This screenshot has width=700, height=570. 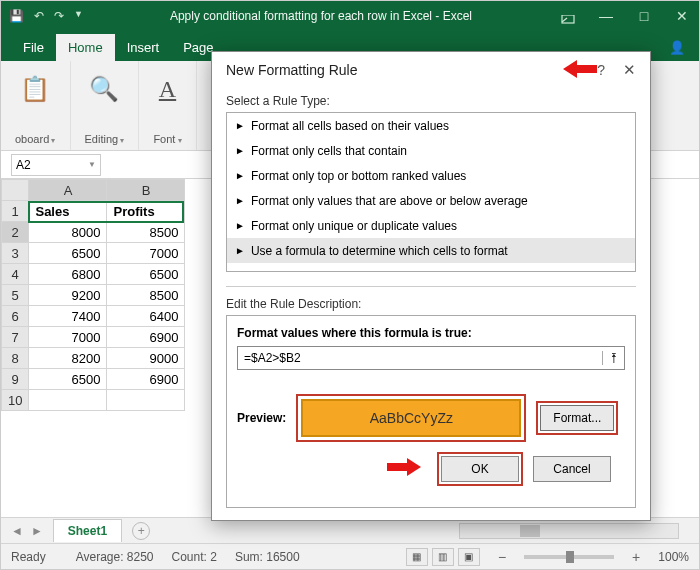 What do you see at coordinates (417, 557) in the screenshot?
I see `view-normal-icon: ▦` at bounding box center [417, 557].